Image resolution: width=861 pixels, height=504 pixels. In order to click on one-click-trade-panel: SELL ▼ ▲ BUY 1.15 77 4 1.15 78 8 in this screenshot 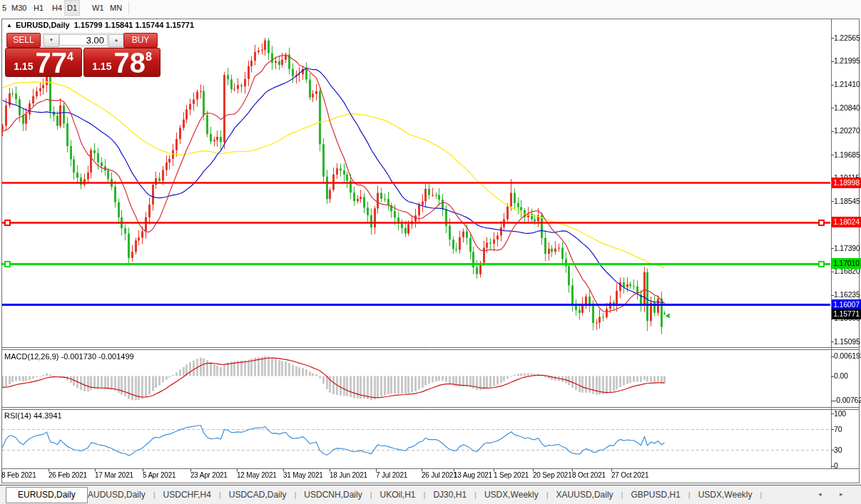, I will do `click(83, 54)`.